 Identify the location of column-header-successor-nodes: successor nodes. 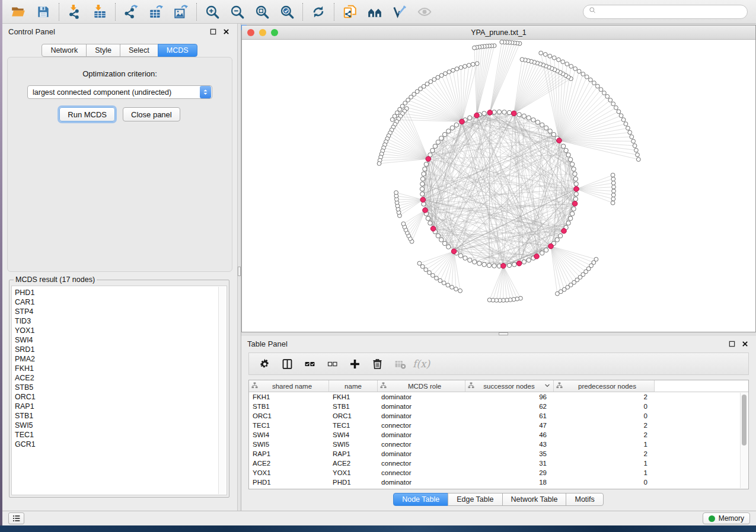
(510, 386).